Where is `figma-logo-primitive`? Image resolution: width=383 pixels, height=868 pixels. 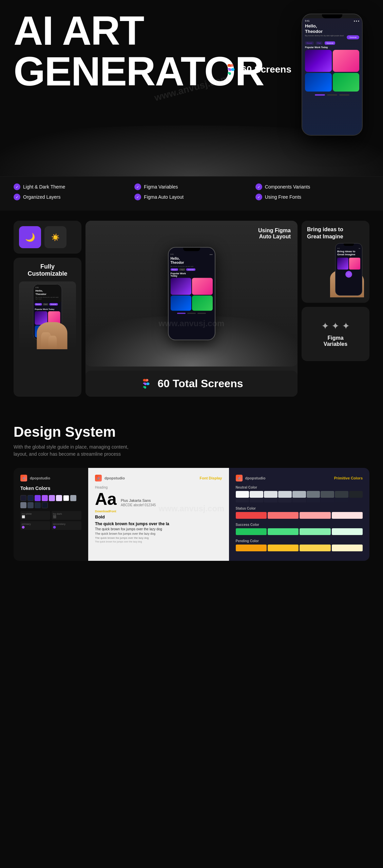
figma-logo-primitive is located at coordinates (239, 478).